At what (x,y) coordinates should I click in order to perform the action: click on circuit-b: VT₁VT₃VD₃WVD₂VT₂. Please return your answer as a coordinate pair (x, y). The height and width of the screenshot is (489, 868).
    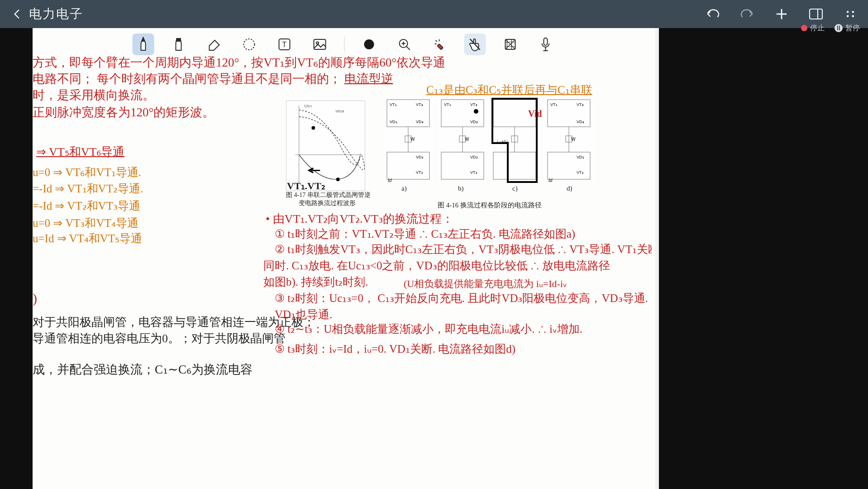
    Looking at the image, I should click on (463, 141).